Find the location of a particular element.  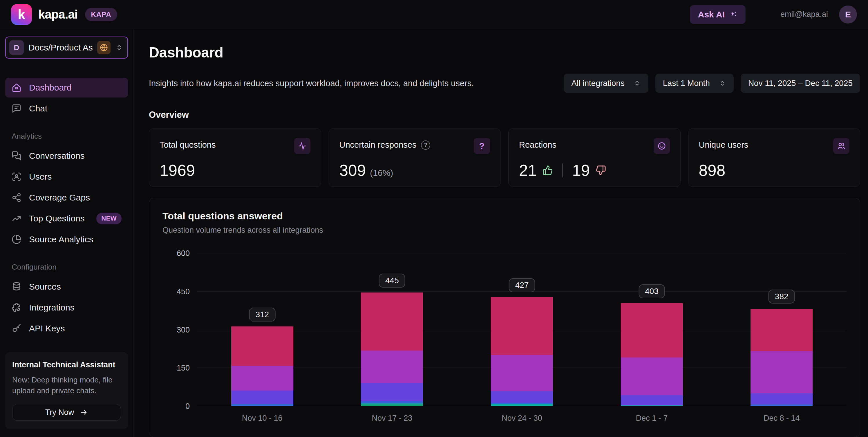

integrations-select: All integrations is located at coordinates (606, 84).